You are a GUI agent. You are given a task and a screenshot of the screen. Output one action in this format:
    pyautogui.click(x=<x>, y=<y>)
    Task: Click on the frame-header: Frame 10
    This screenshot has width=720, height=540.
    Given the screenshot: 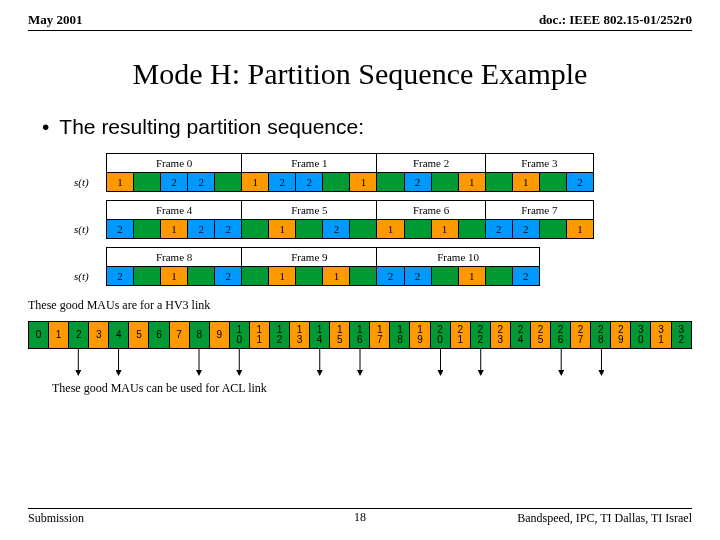 What is the action you would take?
    pyautogui.click(x=458, y=258)
    